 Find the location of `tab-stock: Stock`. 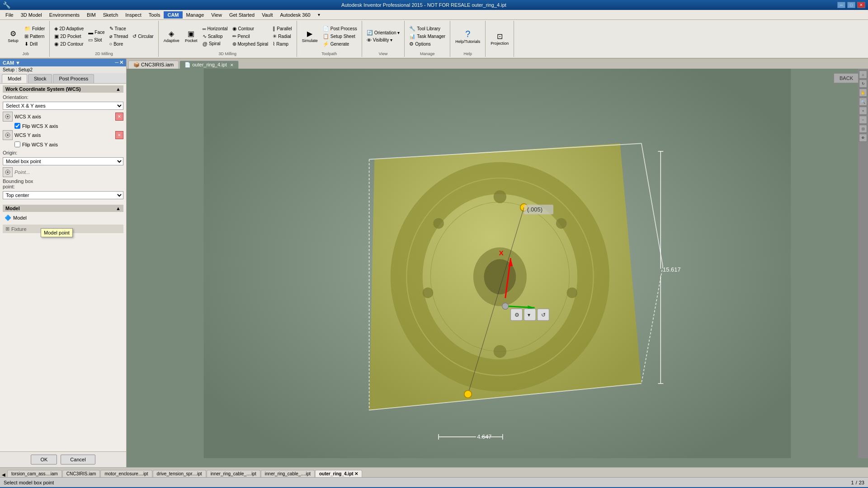

tab-stock: Stock is located at coordinates (40, 79).